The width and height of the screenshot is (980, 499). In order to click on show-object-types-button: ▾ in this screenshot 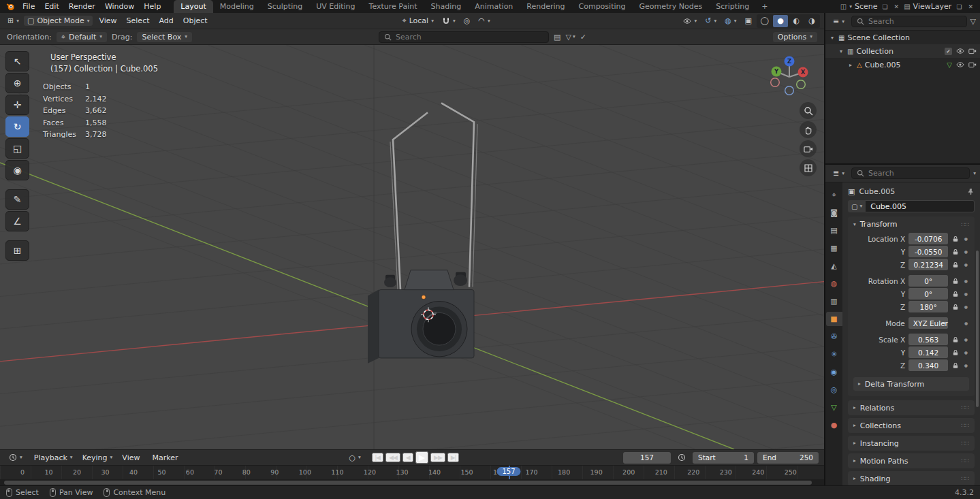, I will do `click(690, 21)`.